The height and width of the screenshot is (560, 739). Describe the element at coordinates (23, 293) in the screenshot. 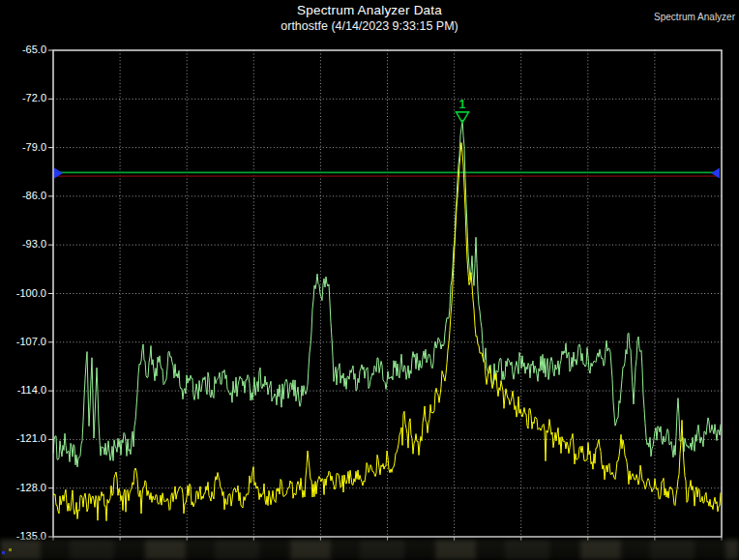

I see `y-axis-tick-label: -100.0` at that location.